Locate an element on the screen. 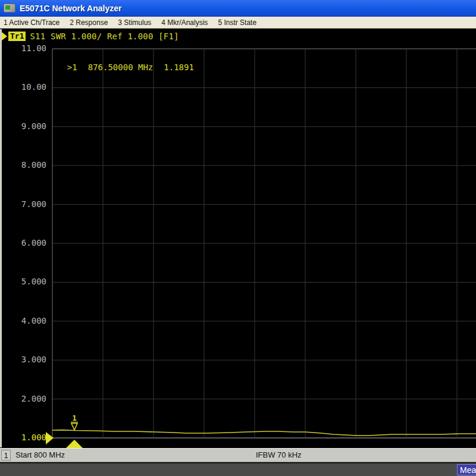 This screenshot has height=476, width=476. active-trace-arrow-icon is located at coordinates (5, 36).